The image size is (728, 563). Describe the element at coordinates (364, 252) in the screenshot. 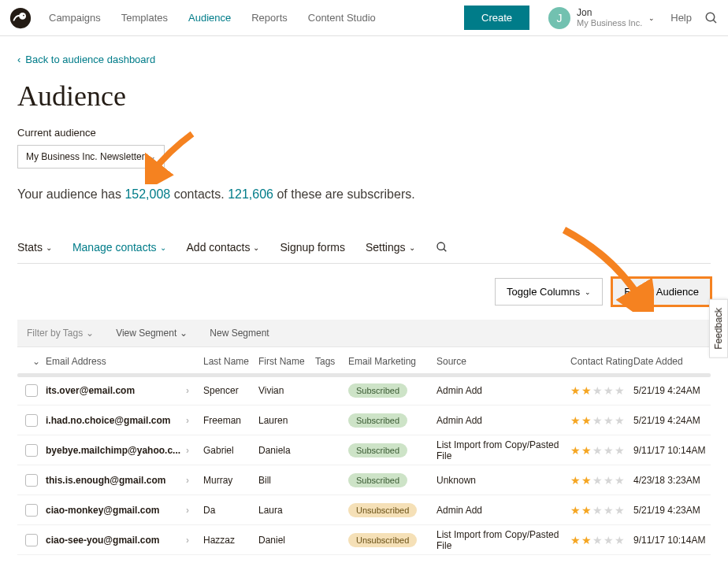

I see `audience-subtabs: Stats ⌄ Manage contacts ⌄ Add contacts ⌄…` at that location.